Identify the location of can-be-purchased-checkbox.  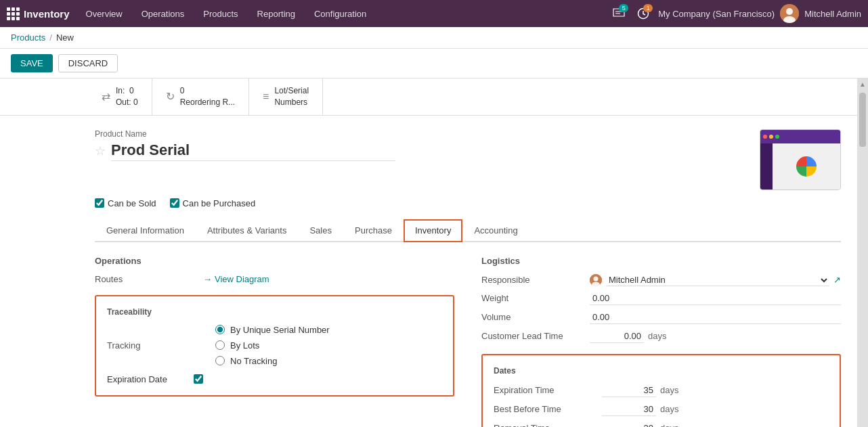
(175, 203).